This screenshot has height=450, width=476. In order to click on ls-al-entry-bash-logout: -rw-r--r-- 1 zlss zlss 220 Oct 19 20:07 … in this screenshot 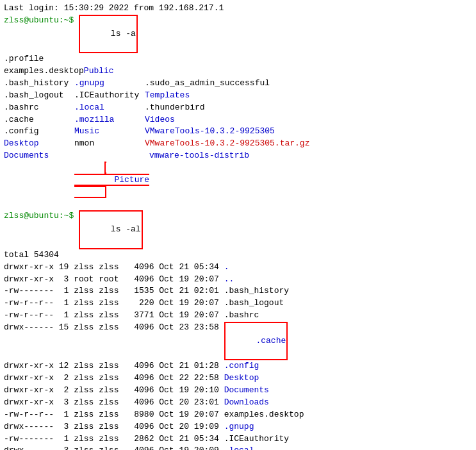, I will do `click(238, 304)`.